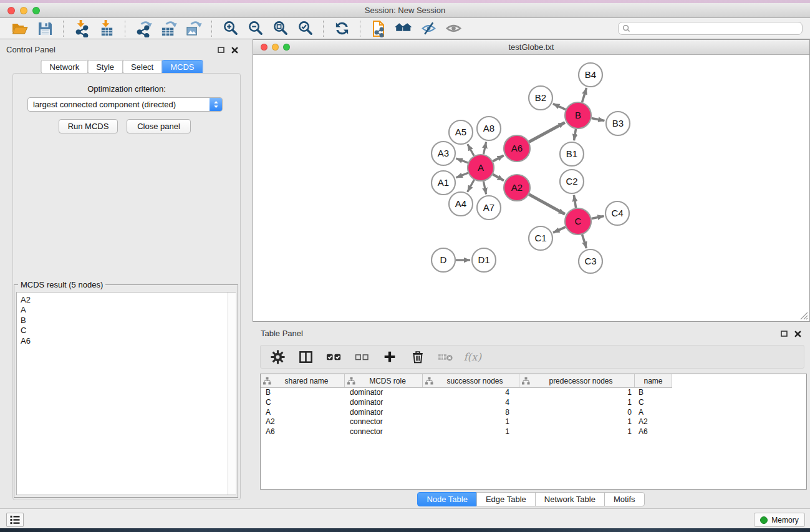 The width and height of the screenshot is (810, 532). I want to click on close-panel-action-button: Close panel, so click(158, 126).